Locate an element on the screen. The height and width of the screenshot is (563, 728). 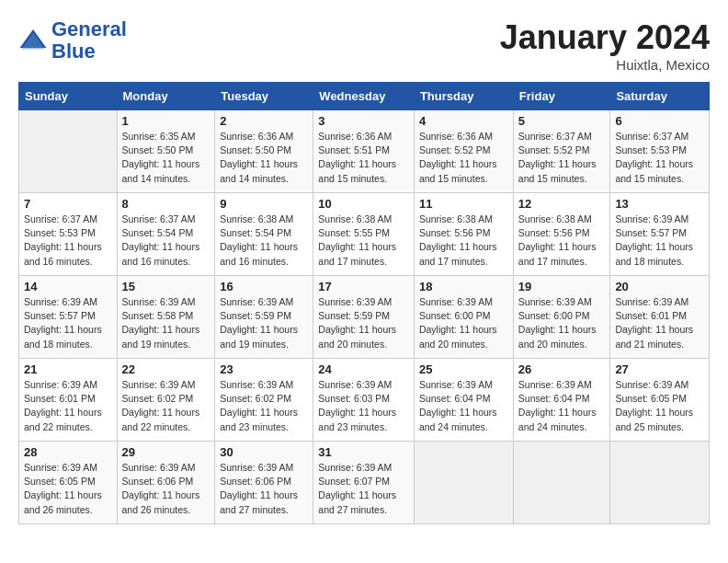
weekday-header: Monday is located at coordinates (165, 97).